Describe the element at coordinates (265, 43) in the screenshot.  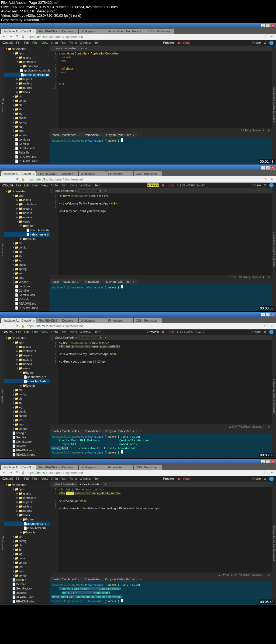
I see `gear-icon: ⚙` at that location.